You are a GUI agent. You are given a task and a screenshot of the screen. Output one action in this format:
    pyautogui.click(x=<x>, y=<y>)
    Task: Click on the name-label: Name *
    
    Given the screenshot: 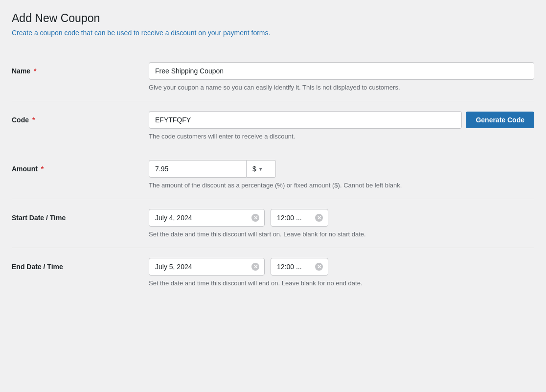 What is the action you would take?
    pyautogui.click(x=80, y=69)
    